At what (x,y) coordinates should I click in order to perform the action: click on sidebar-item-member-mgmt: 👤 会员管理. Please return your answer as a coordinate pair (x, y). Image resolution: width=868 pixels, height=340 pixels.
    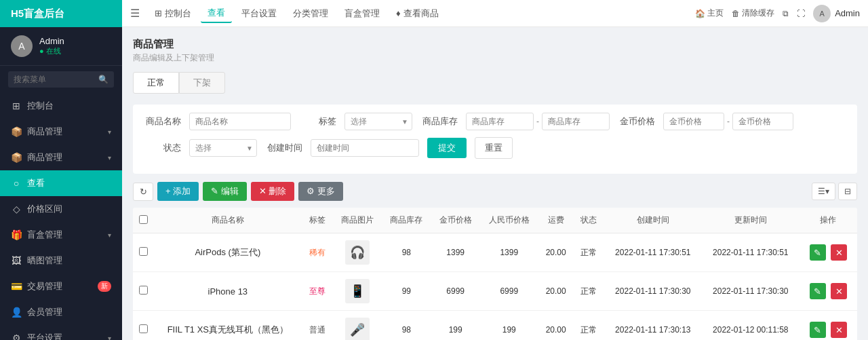
    Looking at the image, I should click on (61, 312).